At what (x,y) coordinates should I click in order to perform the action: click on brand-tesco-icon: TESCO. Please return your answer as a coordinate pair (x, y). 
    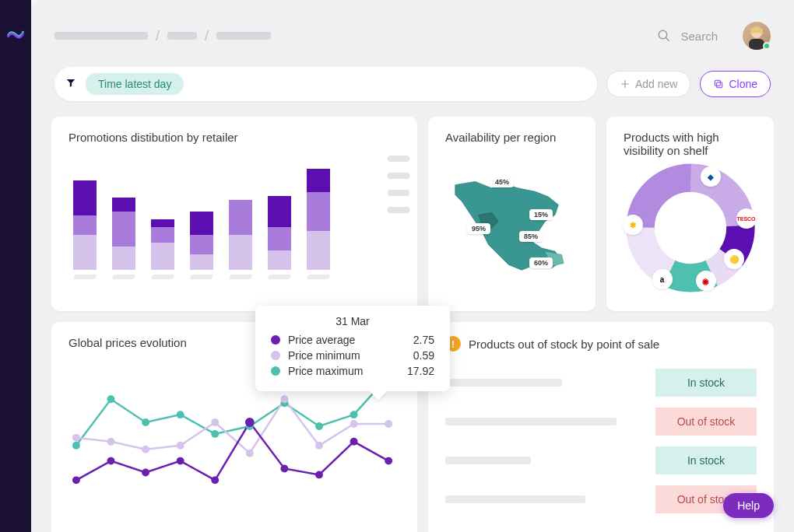
    Looking at the image, I should click on (747, 219).